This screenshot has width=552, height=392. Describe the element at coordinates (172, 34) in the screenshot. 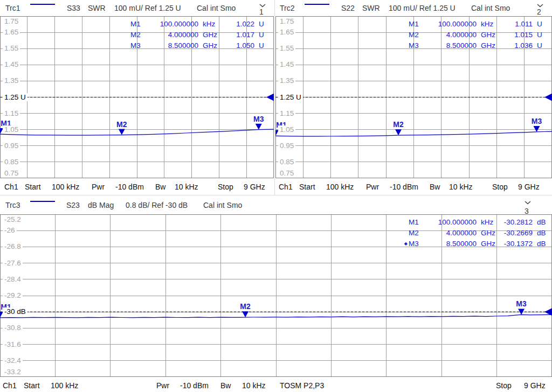

I see `marker-frequency: 4.000000` at that location.